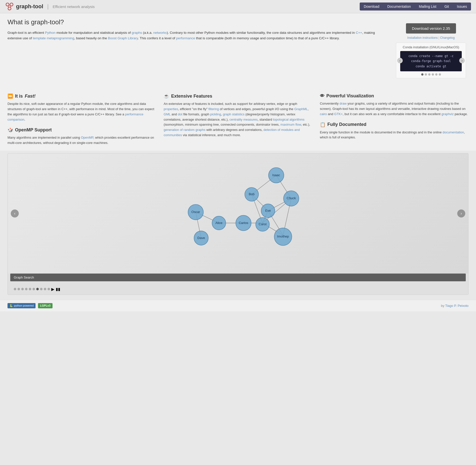 The image size is (476, 465). I want to click on node-dave: Dave, so click(201, 238).